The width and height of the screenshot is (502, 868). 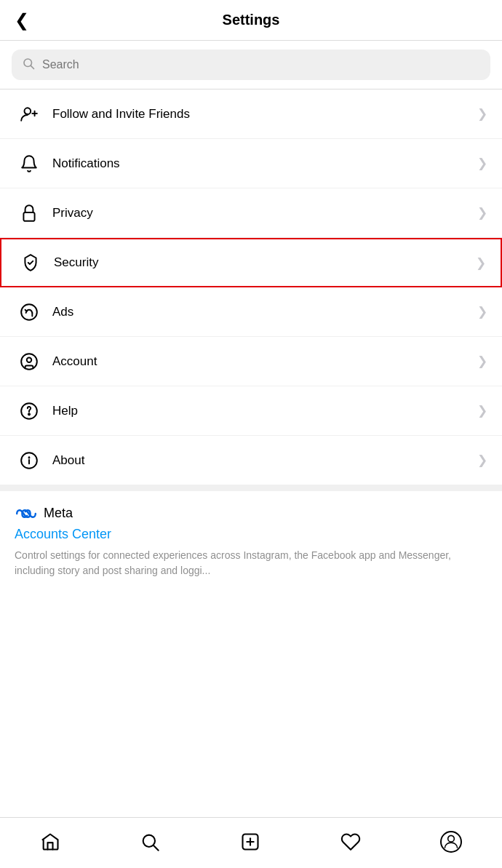 I want to click on menu-label-privacy: Privacy, so click(x=265, y=213).